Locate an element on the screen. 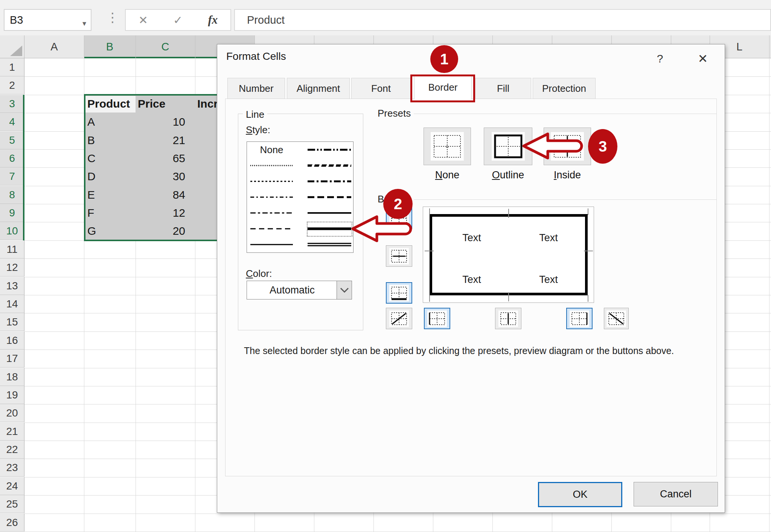 This screenshot has height=532, width=771. border-rule is located at coordinates (565, 199).